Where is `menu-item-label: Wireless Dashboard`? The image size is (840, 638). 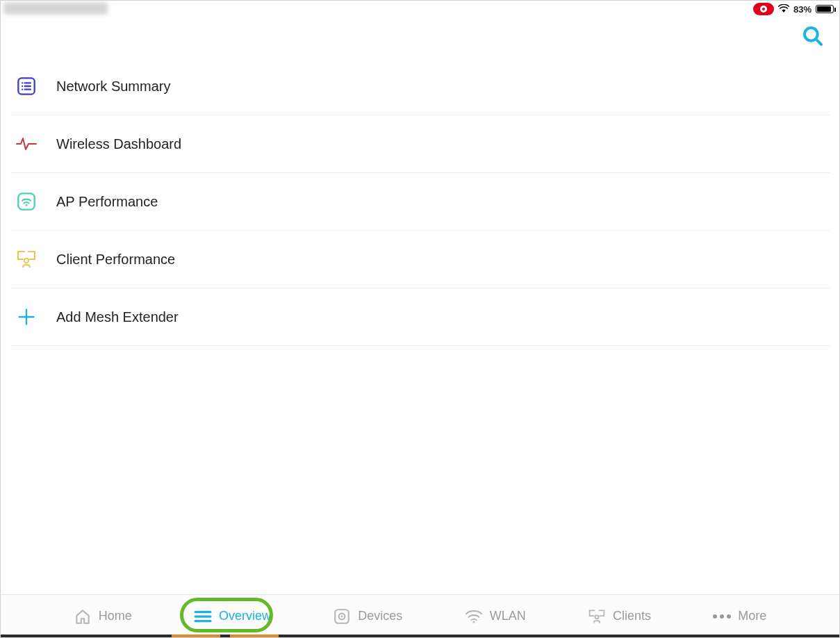 menu-item-label: Wireless Dashboard is located at coordinates (119, 145).